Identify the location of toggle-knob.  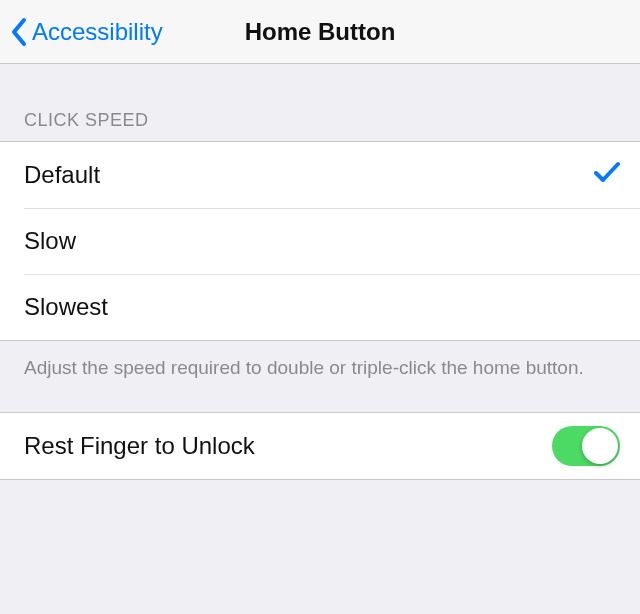
(600, 446).